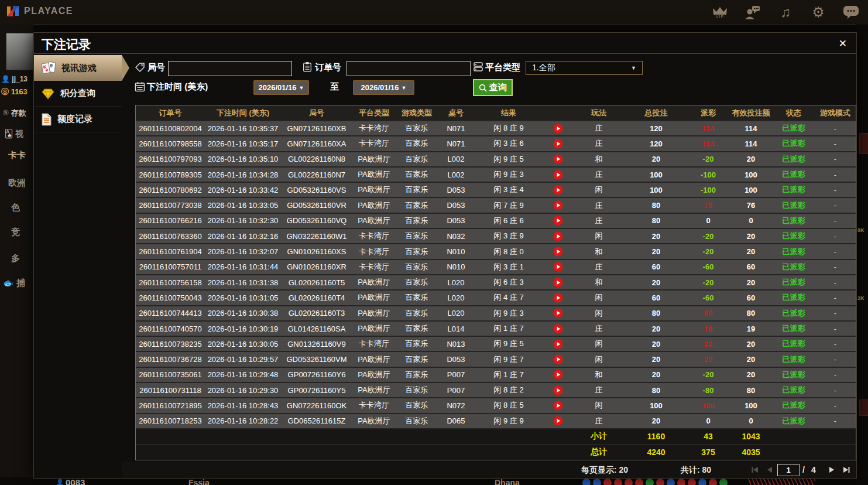 Image resolution: width=868 pixels, height=485 pixels. What do you see at coordinates (656, 375) in the screenshot?
I see `cell-total-bet: 20` at bounding box center [656, 375].